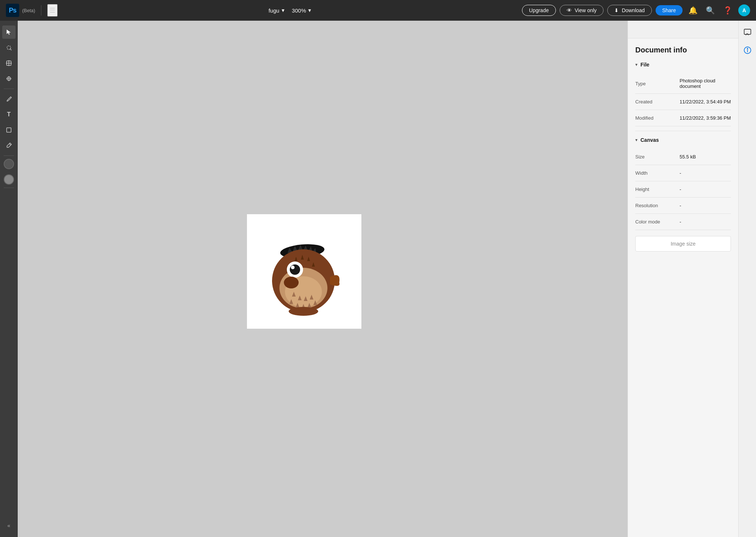 This screenshot has height=537, width=756. What do you see at coordinates (705, 222) in the screenshot?
I see `color-mode-value: -` at bounding box center [705, 222].